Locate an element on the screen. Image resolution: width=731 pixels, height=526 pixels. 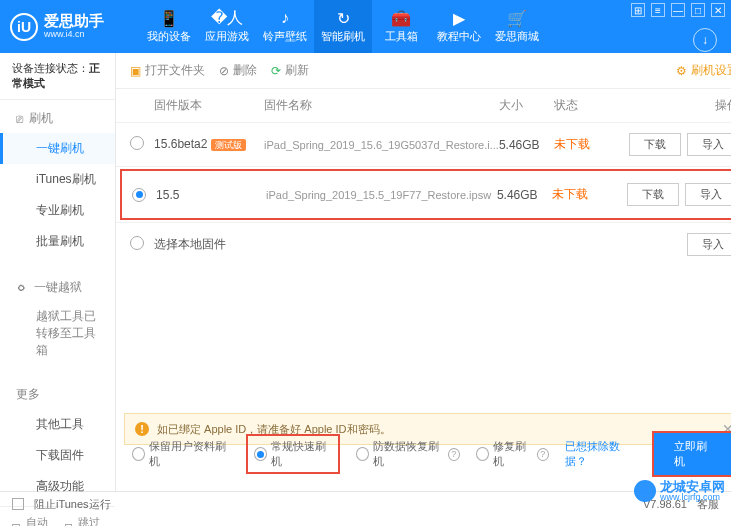
jailbreak-note: 越狱工具已转移至工具箱 is located at coordinates (58, 333).